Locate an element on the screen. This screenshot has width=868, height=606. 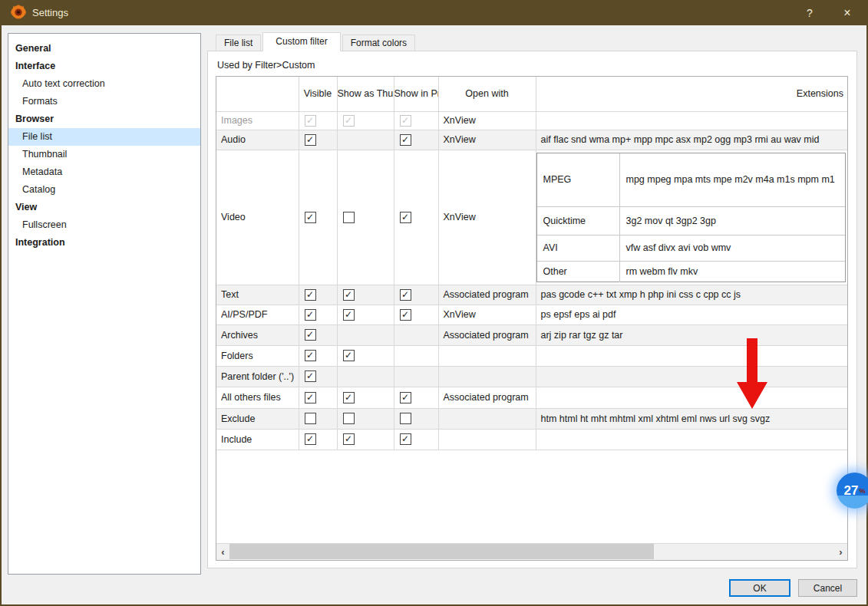
table-row-audio: Audio✓✓XnViewaif flac snd wma mp+ mpp mp… is located at coordinates (532, 140).